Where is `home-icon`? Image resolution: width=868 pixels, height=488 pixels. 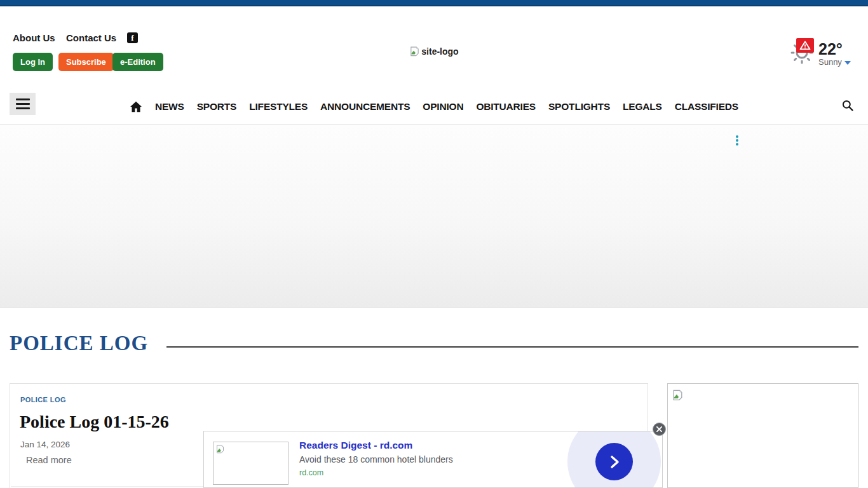 home-icon is located at coordinates (136, 107).